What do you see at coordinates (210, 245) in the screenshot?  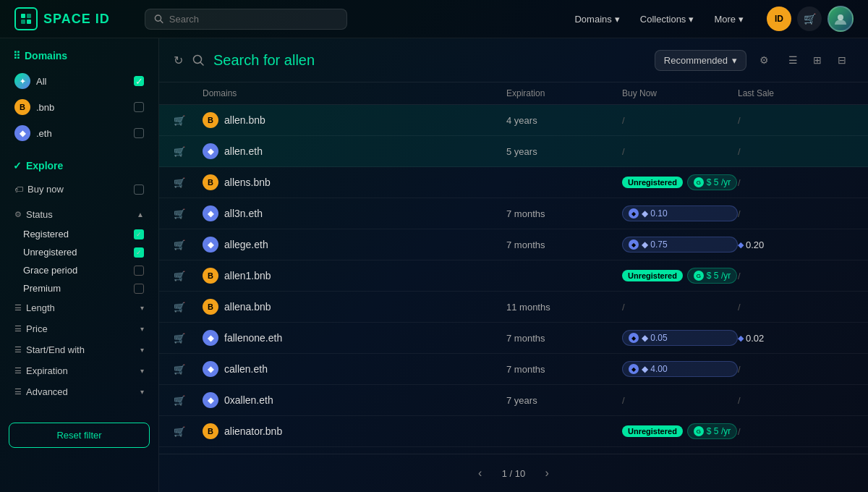 I see `eth-row-icon: ◆` at bounding box center [210, 245].